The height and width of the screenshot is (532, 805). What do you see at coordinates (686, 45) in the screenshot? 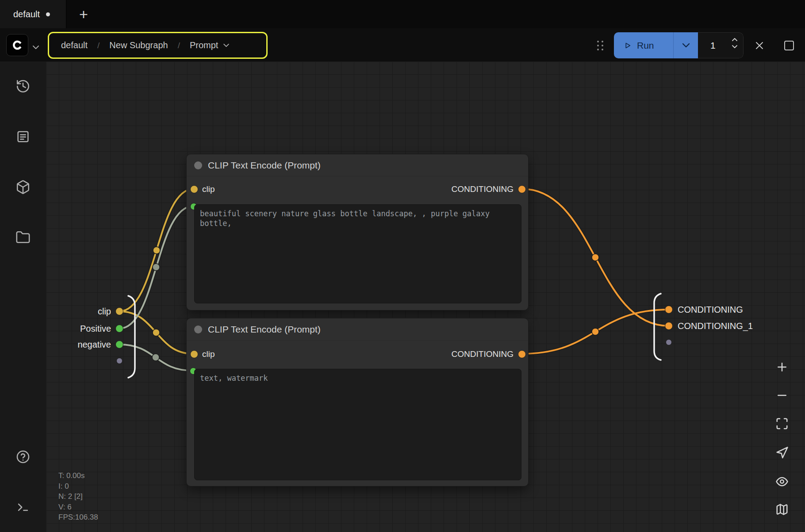
I see `run-options-dropdown` at bounding box center [686, 45].